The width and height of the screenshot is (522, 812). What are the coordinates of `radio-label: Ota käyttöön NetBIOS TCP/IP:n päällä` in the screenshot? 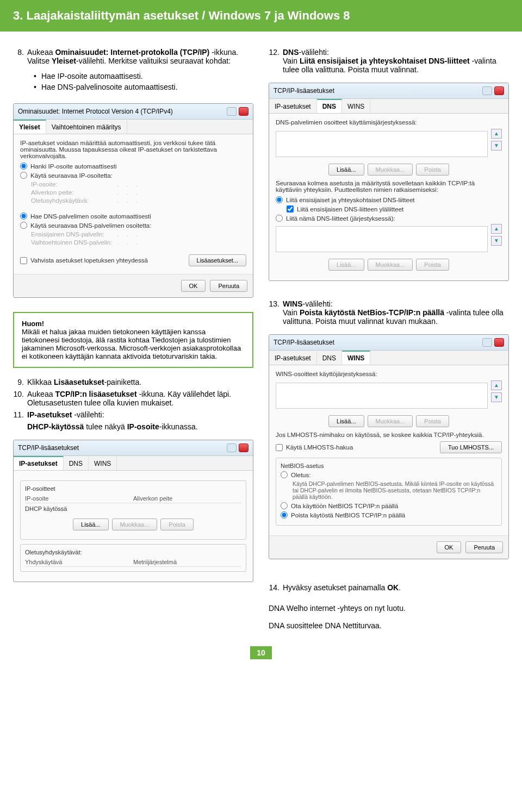 It's located at (345, 506).